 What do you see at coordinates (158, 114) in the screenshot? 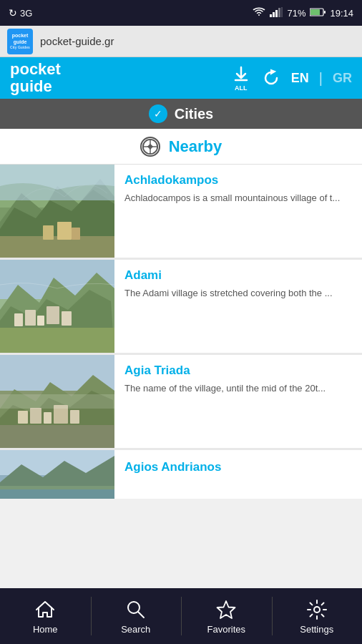
I see `cities-checkmark-icon: ✓` at bounding box center [158, 114].